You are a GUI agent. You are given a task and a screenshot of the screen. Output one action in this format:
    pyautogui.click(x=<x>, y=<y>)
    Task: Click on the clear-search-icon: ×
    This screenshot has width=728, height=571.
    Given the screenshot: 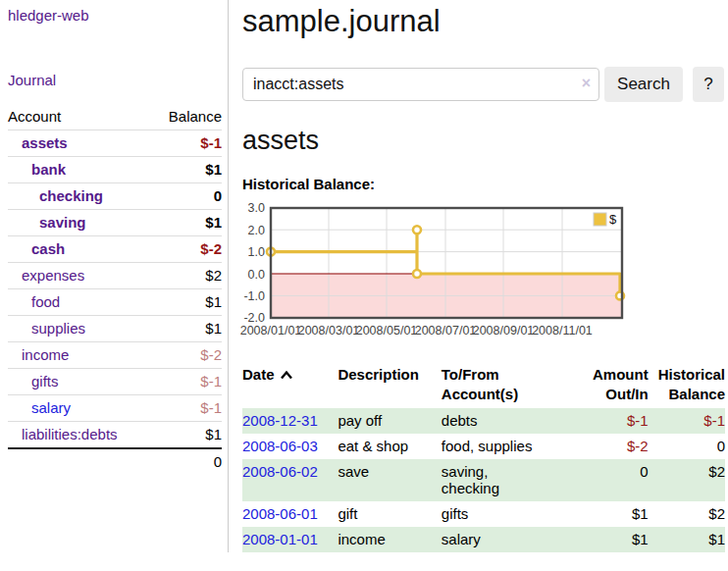 What is the action you would take?
    pyautogui.click(x=587, y=83)
    